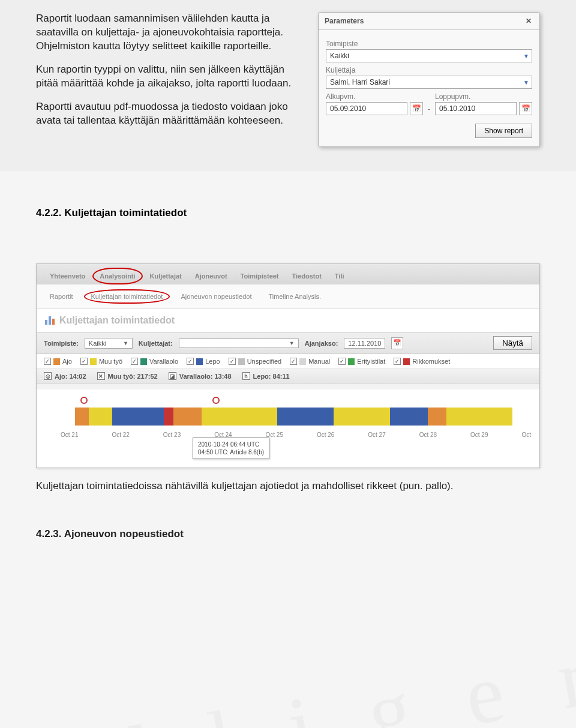  What do you see at coordinates (70, 435) in the screenshot?
I see `tick-label: Oct 21` at bounding box center [70, 435].